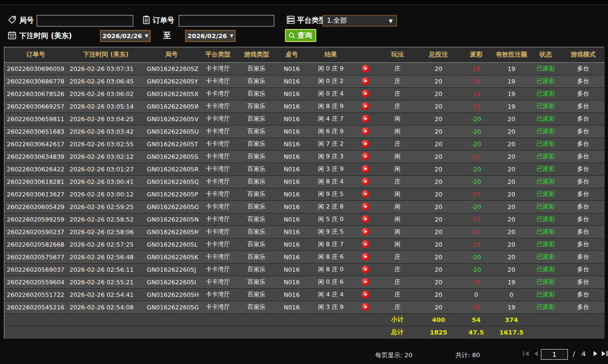 This screenshot has width=608, height=364. Describe the element at coordinates (106, 169) in the screenshot. I see `cell-time: 2026-02-26 03:01:27` at that location.